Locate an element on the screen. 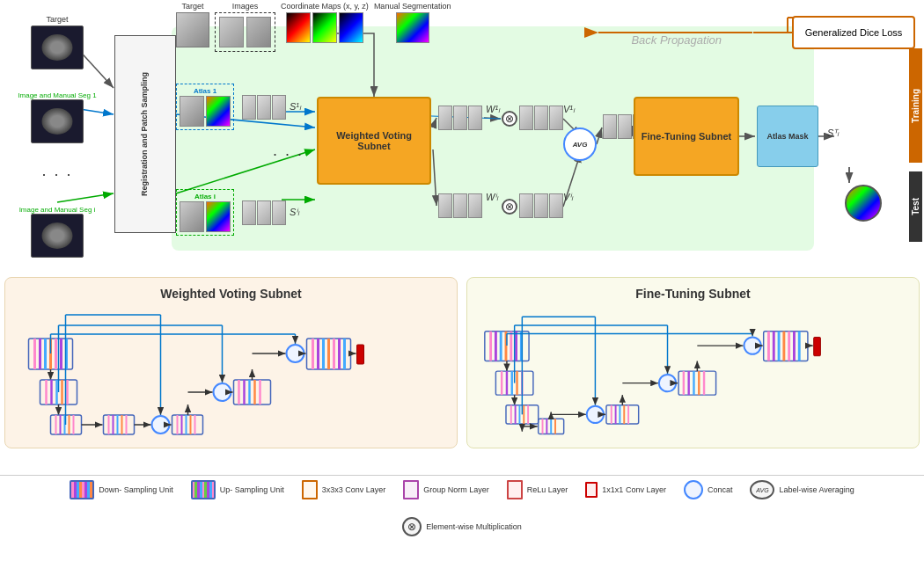  top-input-section: Target Images Coordinate Maps (x, y, z) is located at coordinates (313, 26).